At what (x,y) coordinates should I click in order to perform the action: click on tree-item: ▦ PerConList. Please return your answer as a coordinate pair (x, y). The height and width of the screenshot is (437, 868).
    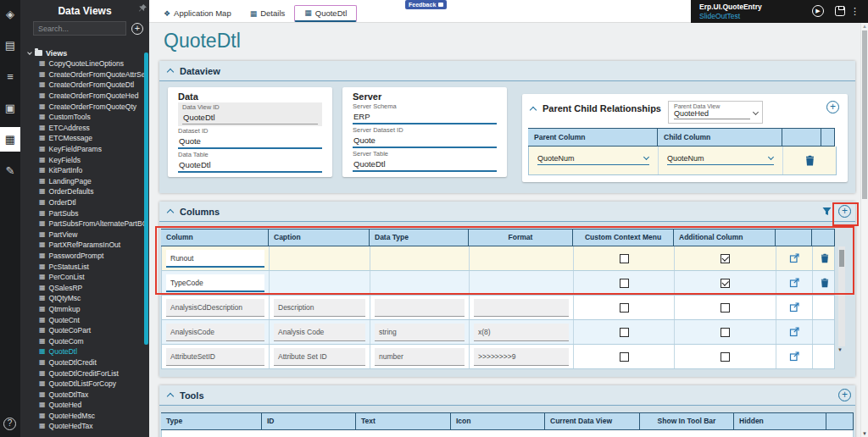
    Looking at the image, I should click on (82, 278).